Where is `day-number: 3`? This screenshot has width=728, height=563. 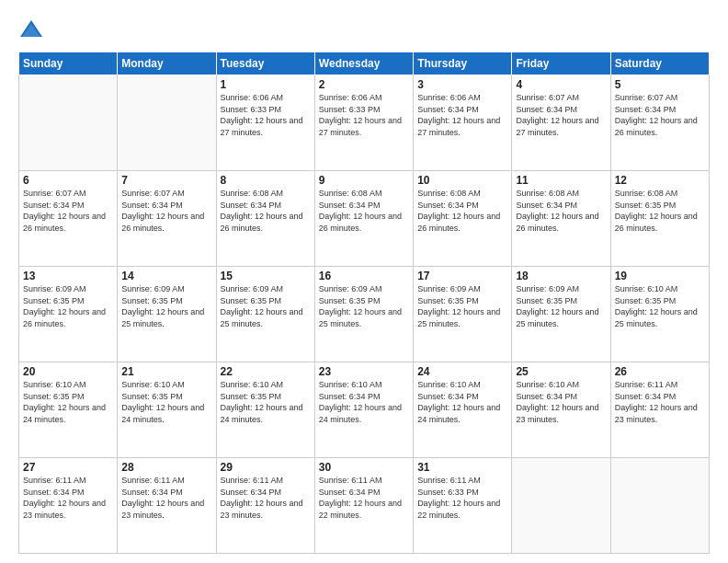 day-number: 3 is located at coordinates (462, 85).